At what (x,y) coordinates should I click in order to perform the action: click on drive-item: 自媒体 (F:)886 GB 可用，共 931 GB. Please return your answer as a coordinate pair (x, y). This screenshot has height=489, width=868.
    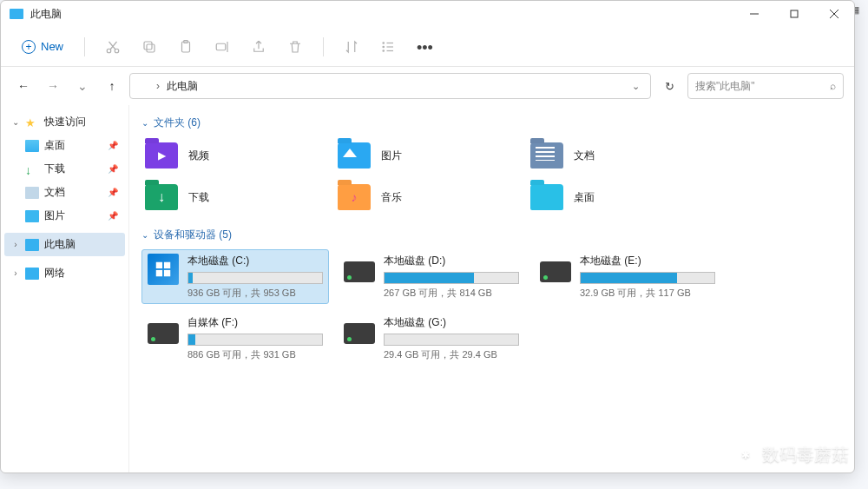
    Looking at the image, I should click on (235, 339).